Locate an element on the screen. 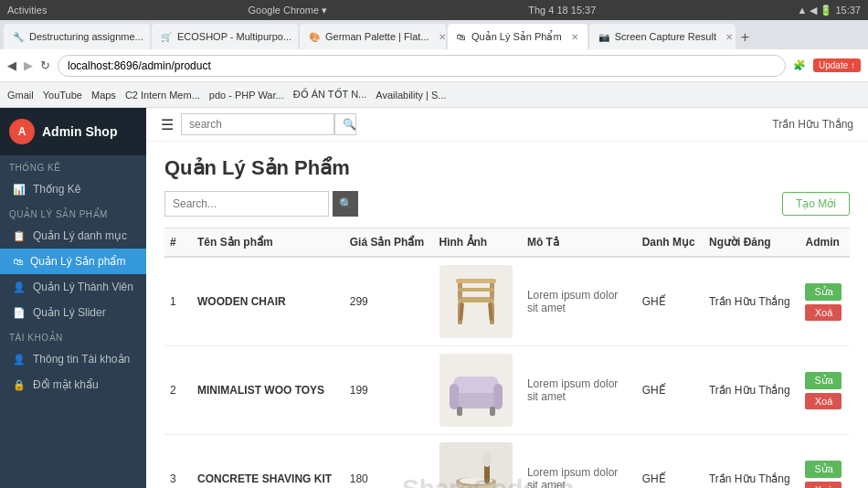 This screenshot has height=488, width=868. sidebar-item-label: Quản Lý Sản phẩm is located at coordinates (78, 261).